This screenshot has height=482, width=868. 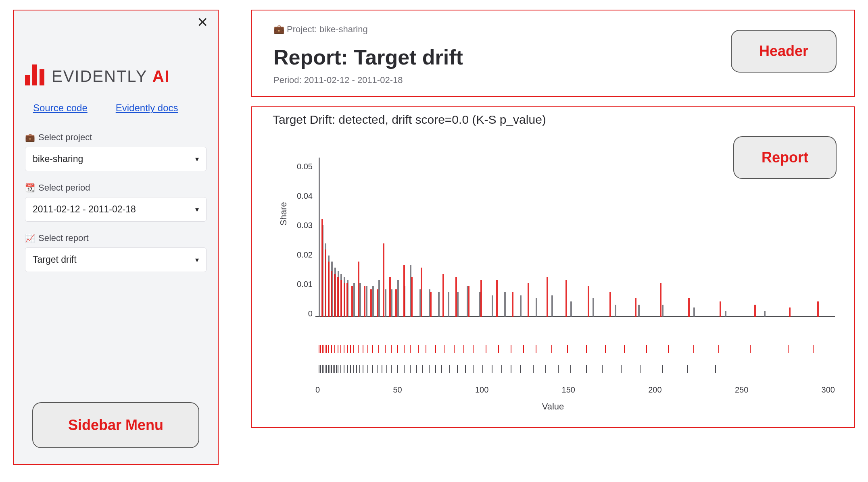 I want to click on annotation-header: Header, so click(x=784, y=51).